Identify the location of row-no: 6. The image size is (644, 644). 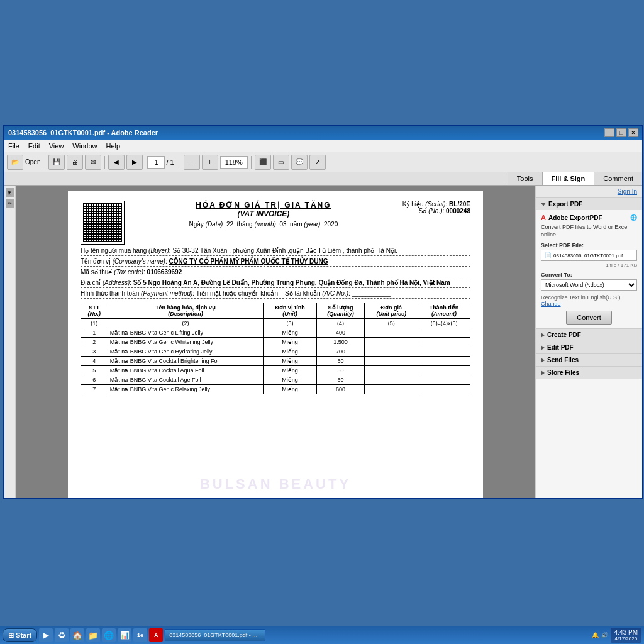
(94, 380).